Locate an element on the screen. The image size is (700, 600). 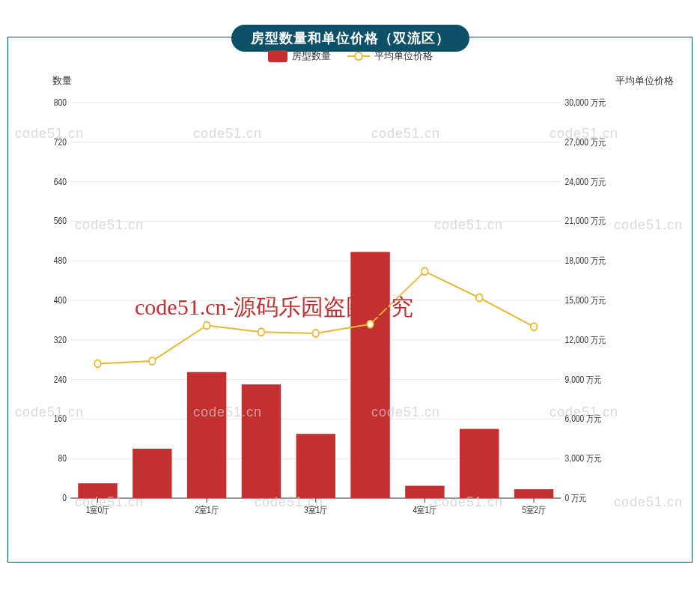
svg-text: 5室2厅 is located at coordinates (534, 509).